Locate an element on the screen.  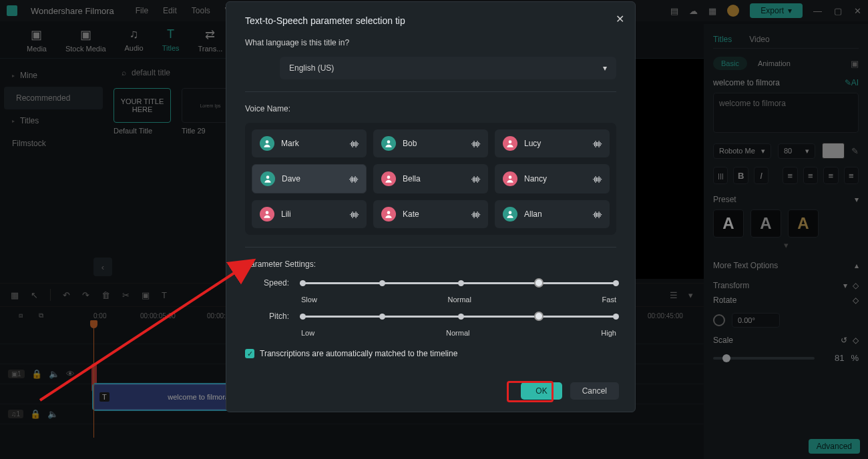
transcription-checkbox: ✓ is located at coordinates (250, 354).